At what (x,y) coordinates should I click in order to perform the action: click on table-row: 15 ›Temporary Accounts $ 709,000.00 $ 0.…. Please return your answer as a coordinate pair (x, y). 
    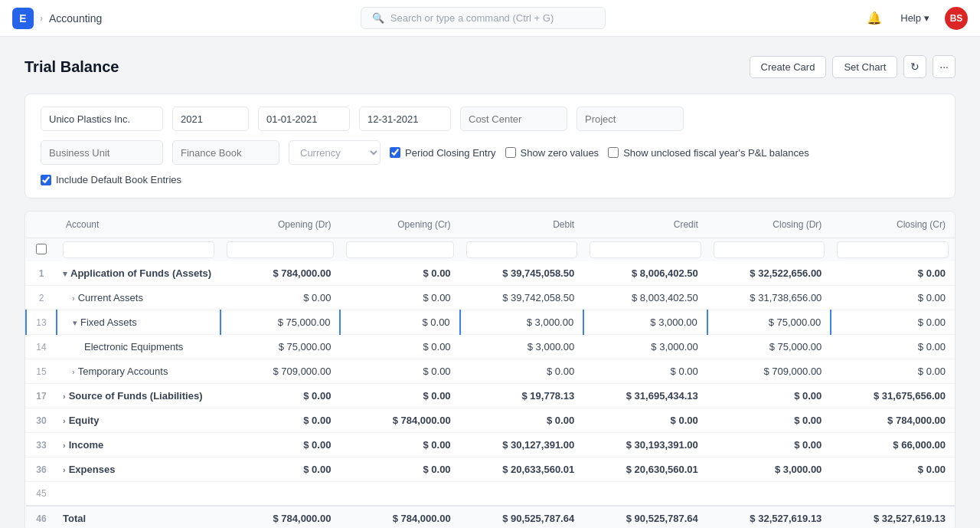
    Looking at the image, I should click on (490, 372).